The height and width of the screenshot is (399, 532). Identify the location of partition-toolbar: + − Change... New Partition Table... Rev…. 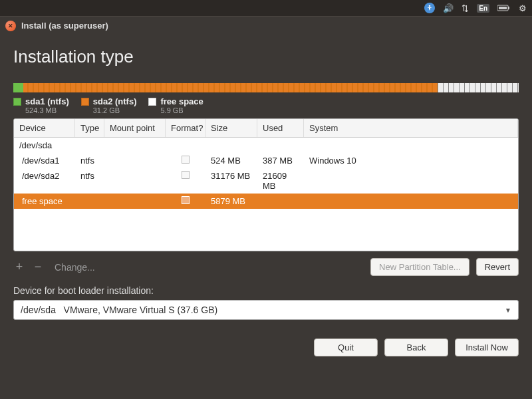
(266, 267).